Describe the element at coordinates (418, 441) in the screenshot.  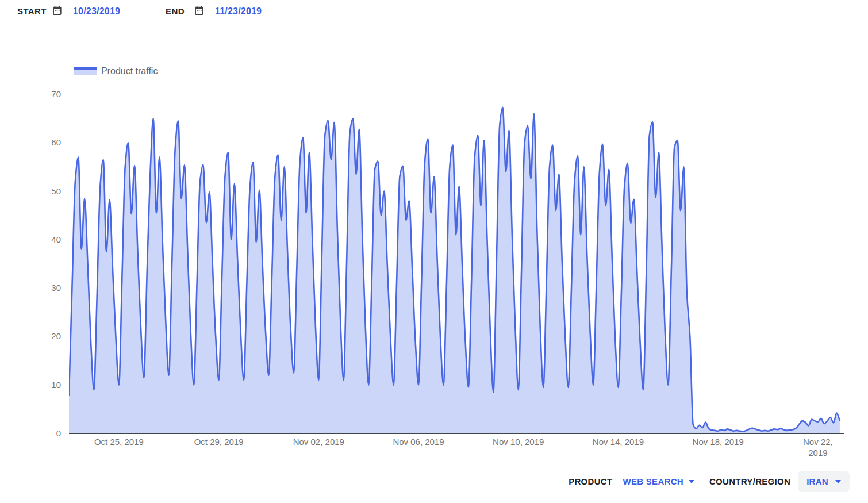
I see `x-tick-label: Nov 06, 2019` at that location.